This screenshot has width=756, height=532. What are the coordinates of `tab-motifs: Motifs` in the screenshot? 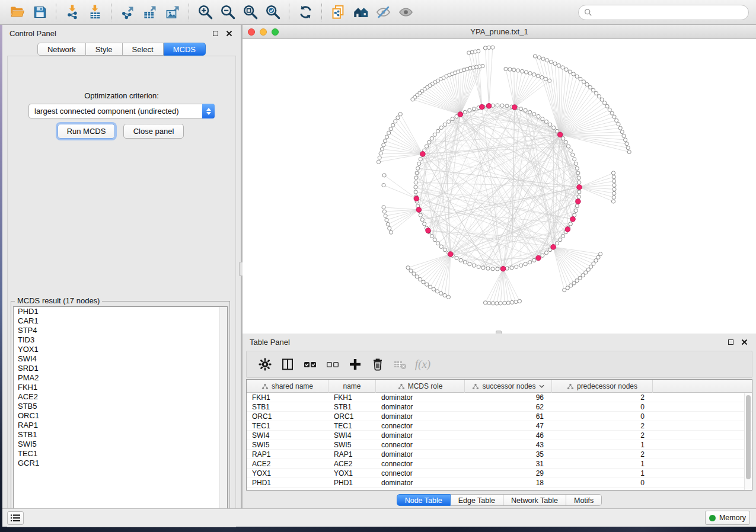 It's located at (584, 500).